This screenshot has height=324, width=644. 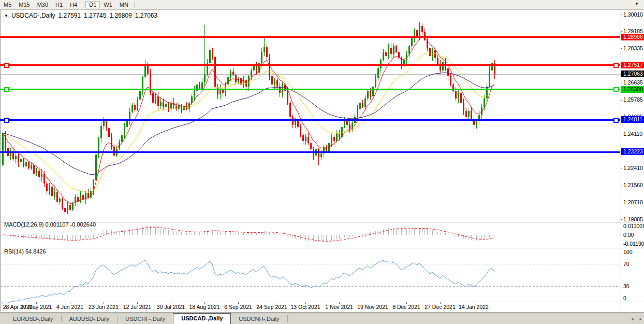 I want to click on macd-main-value: 0.001107, so click(x=57, y=224).